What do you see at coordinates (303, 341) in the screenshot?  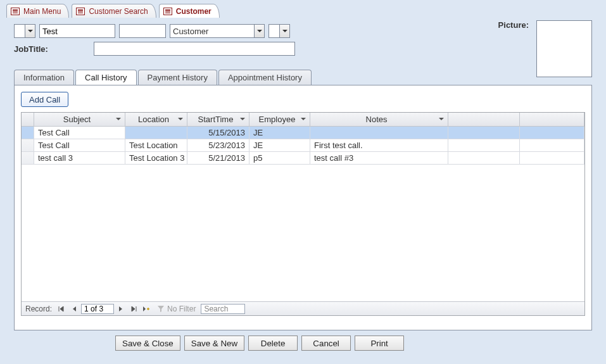 I see `form-actions: Save & Close Save & New Delete Cancel Pr…` at bounding box center [303, 341].